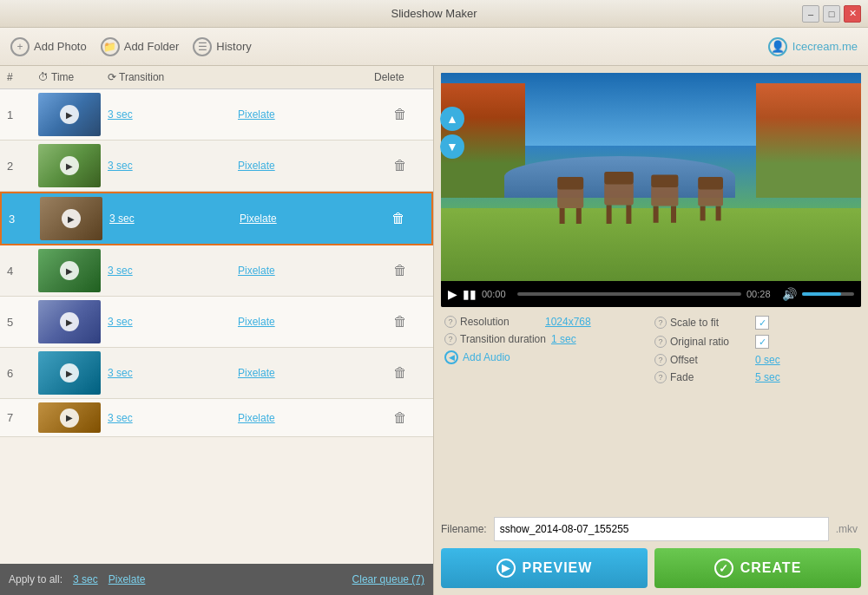  I want to click on apply-transition: Pixelate, so click(127, 579).